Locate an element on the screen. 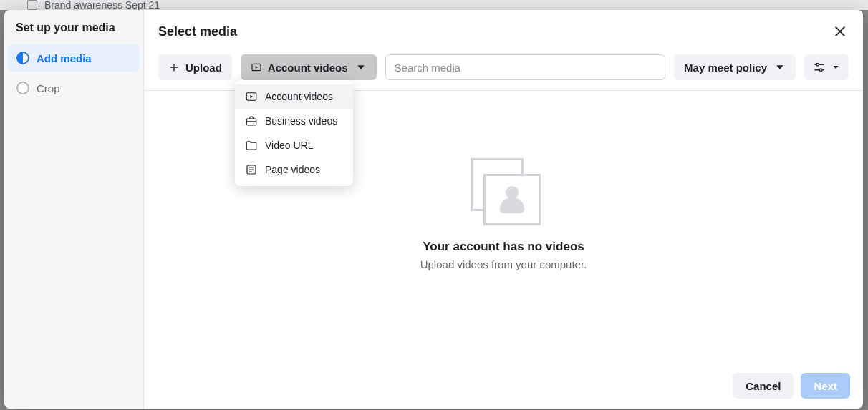 This screenshot has width=868, height=410. sidebar-title: Set up your media is located at coordinates (74, 32).